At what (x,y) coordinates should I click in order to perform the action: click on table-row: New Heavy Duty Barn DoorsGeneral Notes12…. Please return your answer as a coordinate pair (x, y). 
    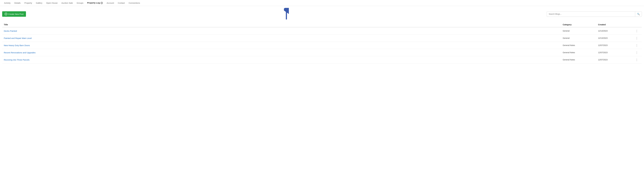
    Looking at the image, I should click on (322, 46).